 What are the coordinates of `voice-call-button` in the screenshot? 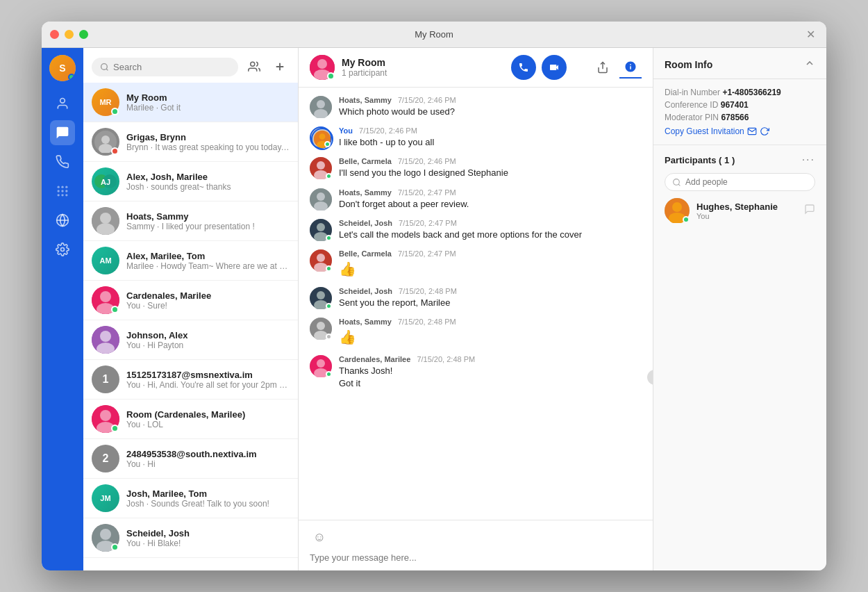 It's located at (524, 67).